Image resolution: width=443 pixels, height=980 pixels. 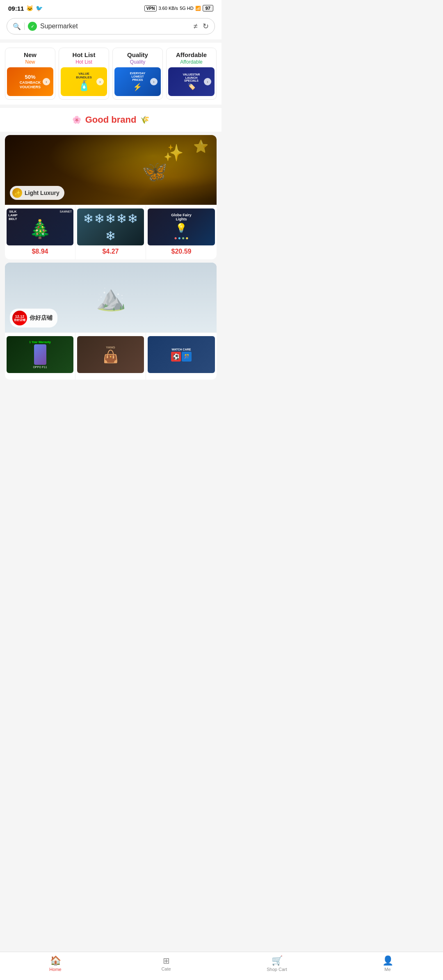 What do you see at coordinates (111, 7) in the screenshot?
I see `status-bar: 09:11 🐱 🐦 VPN 3.60 KB/s 5G HD 📶 97` at bounding box center [111, 7].